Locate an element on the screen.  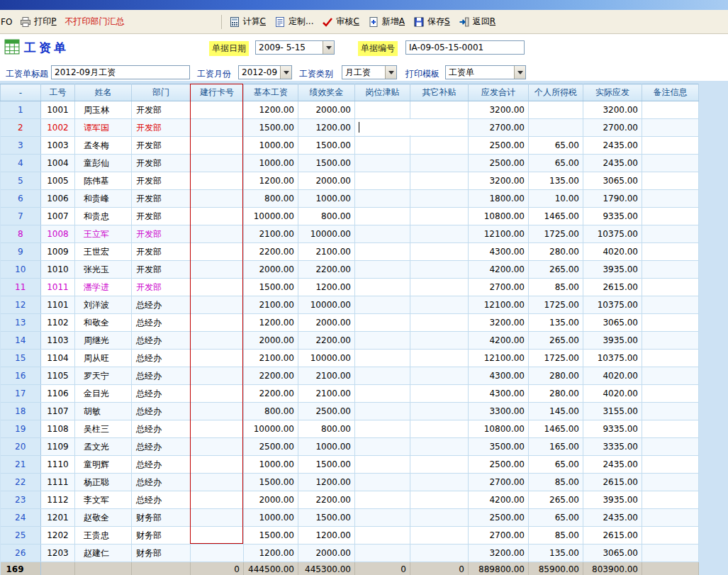
cell-n: 22 is located at coordinates (21, 482).